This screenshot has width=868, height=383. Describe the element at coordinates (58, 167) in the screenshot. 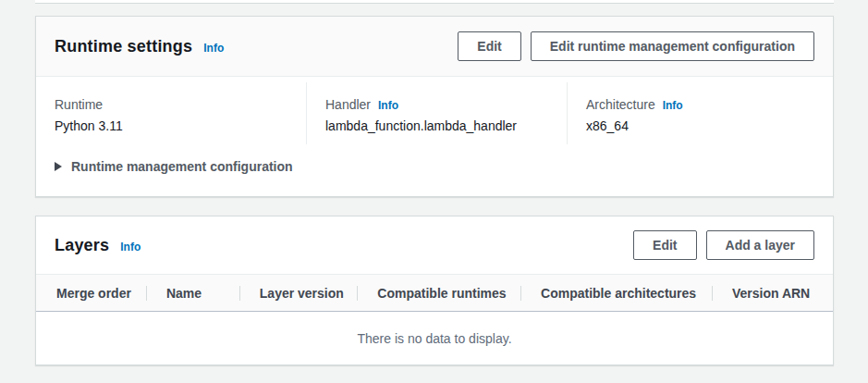

I see `caret-right-icon` at that location.